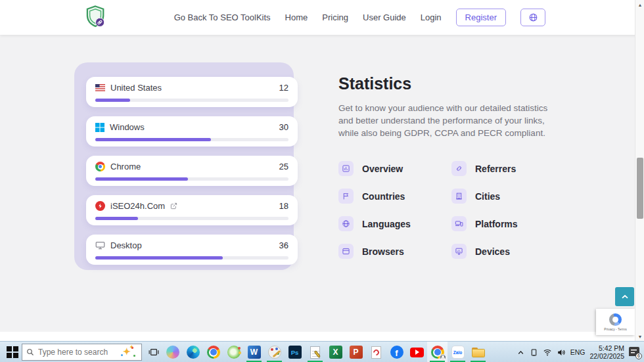 Image resolution: width=644 pixels, height=362 pixels. What do you see at coordinates (81, 352) in the screenshot?
I see `taskbar-search-box: ✦✦` at bounding box center [81, 352].